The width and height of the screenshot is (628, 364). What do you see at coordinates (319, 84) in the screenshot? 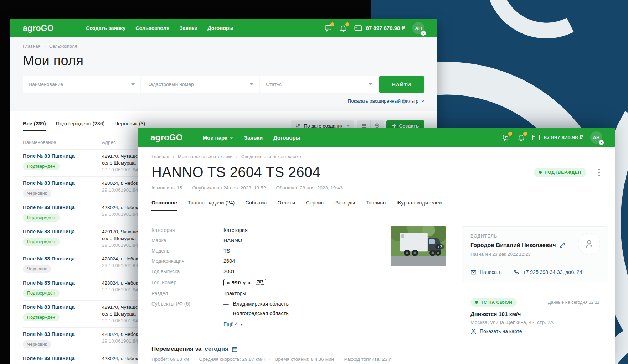
I see `filter-status-select: Статус` at bounding box center [319, 84].